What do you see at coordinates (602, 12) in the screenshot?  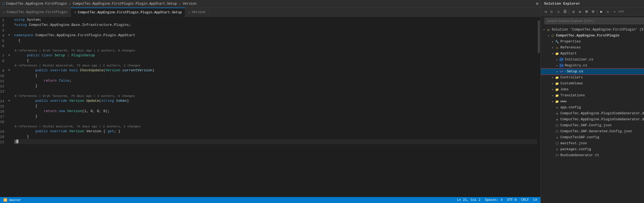 I see `se-btn-run: ▶` at bounding box center [602, 12].